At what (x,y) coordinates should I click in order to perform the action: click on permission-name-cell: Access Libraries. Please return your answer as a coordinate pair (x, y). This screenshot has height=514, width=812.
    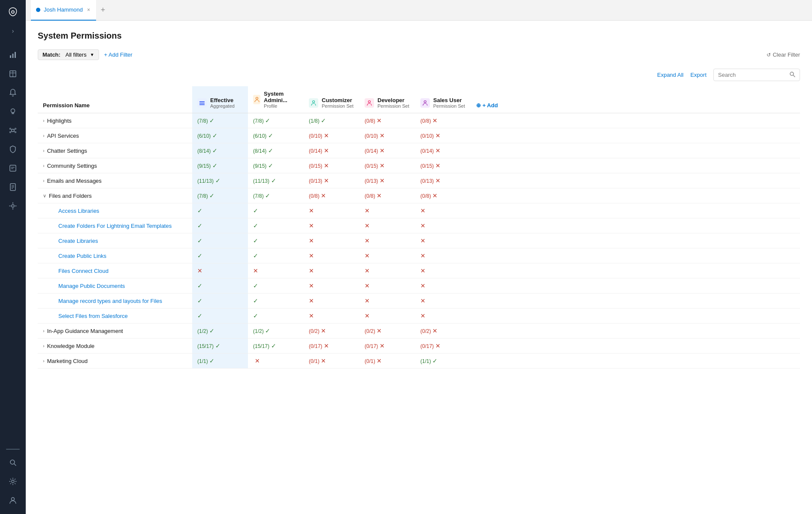
    Looking at the image, I should click on (115, 211).